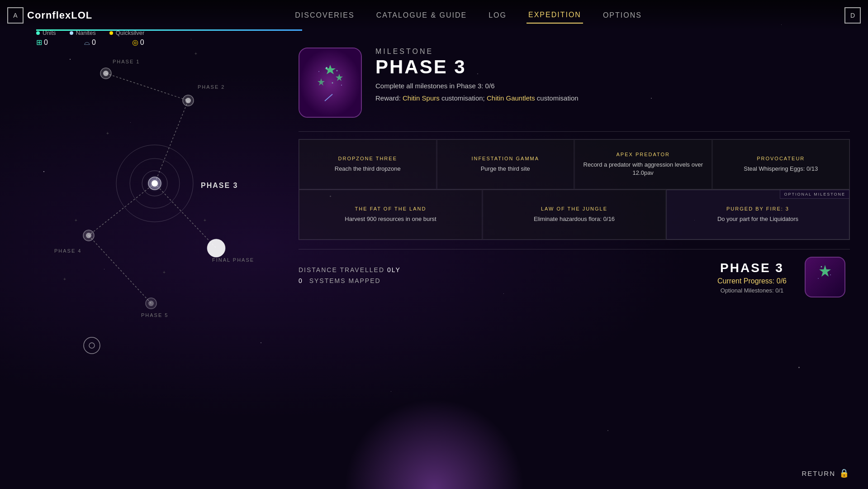 This screenshot has width=868, height=489. Describe the element at coordinates (499, 277) in the screenshot. I see `stats-left: DISTANCE TRAVELLED 0ly 0 SYSTEMS MAPPED` at that location.